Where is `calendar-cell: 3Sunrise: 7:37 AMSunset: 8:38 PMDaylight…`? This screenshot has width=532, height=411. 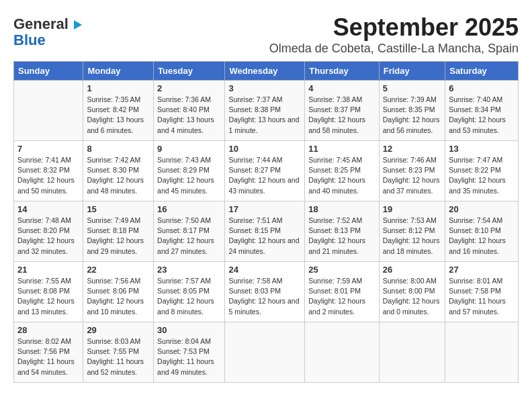
calendar-cell: 3Sunrise: 7:37 AMSunset: 8:38 PMDaylight… is located at coordinates (265, 111).